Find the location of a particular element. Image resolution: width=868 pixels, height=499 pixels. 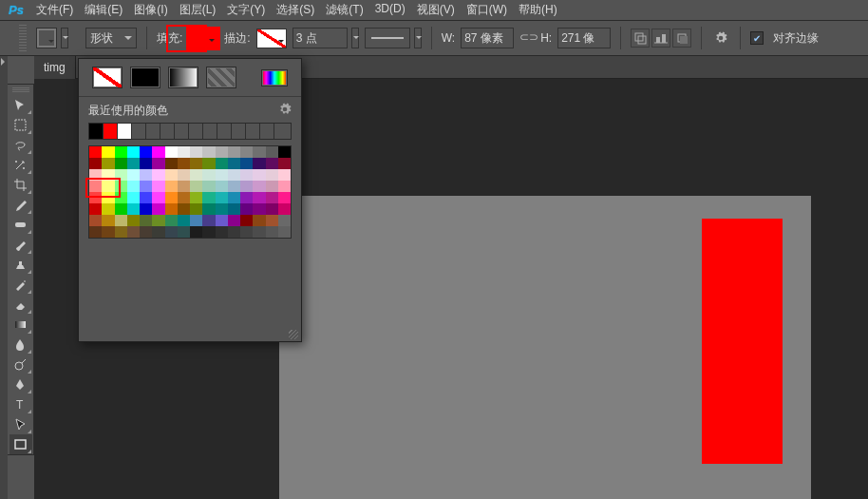

menu-item: 帮助(H) is located at coordinates (538, 10).